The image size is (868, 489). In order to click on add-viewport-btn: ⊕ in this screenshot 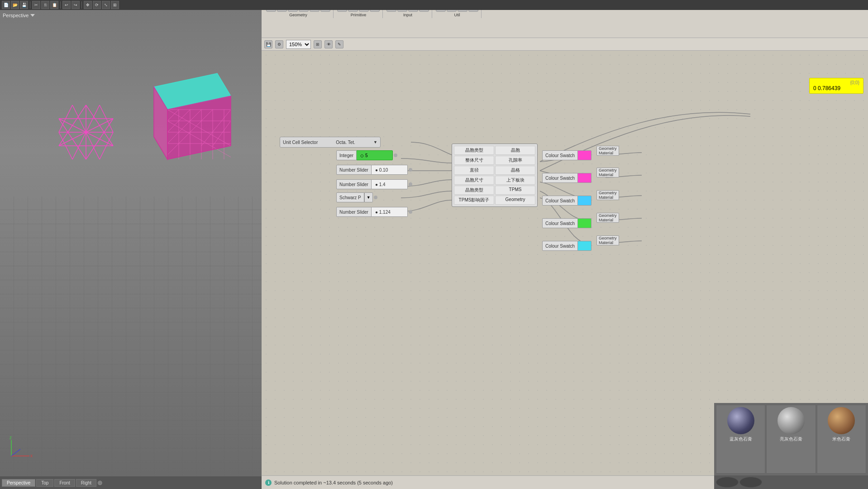, I will do `click(100, 483)`.